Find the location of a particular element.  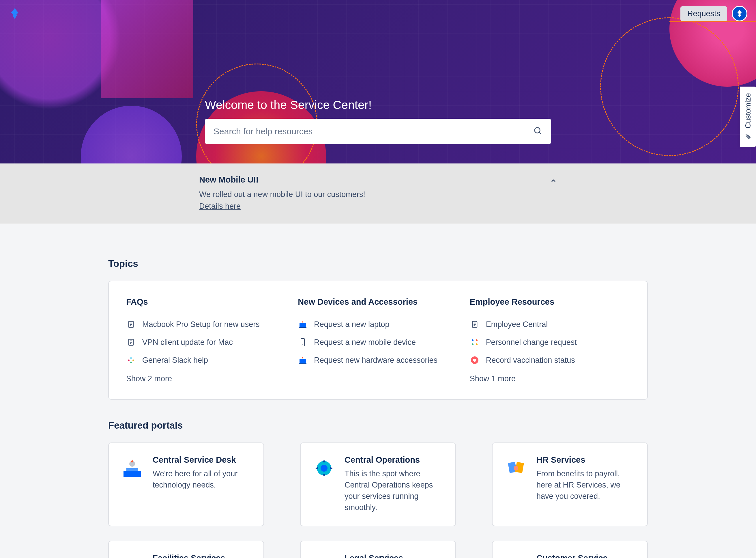

customize-label: Customize is located at coordinates (748, 111).